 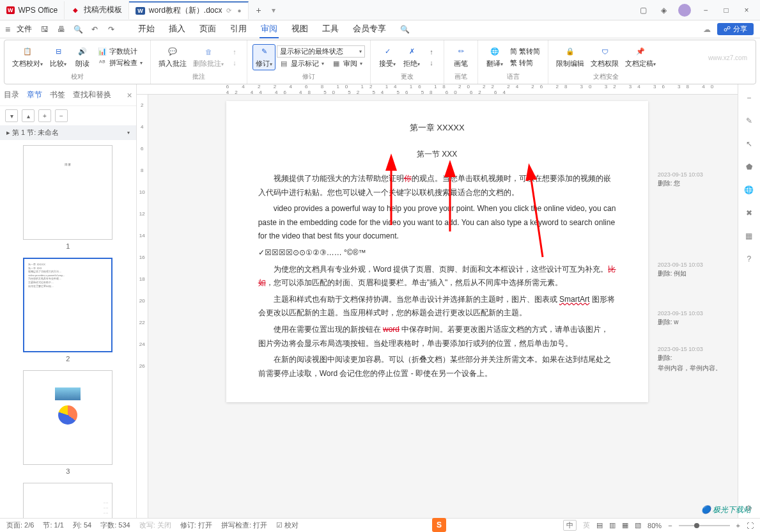 What do you see at coordinates (749, 213) in the screenshot?
I see `tools-icon: ✖` at bounding box center [749, 213].